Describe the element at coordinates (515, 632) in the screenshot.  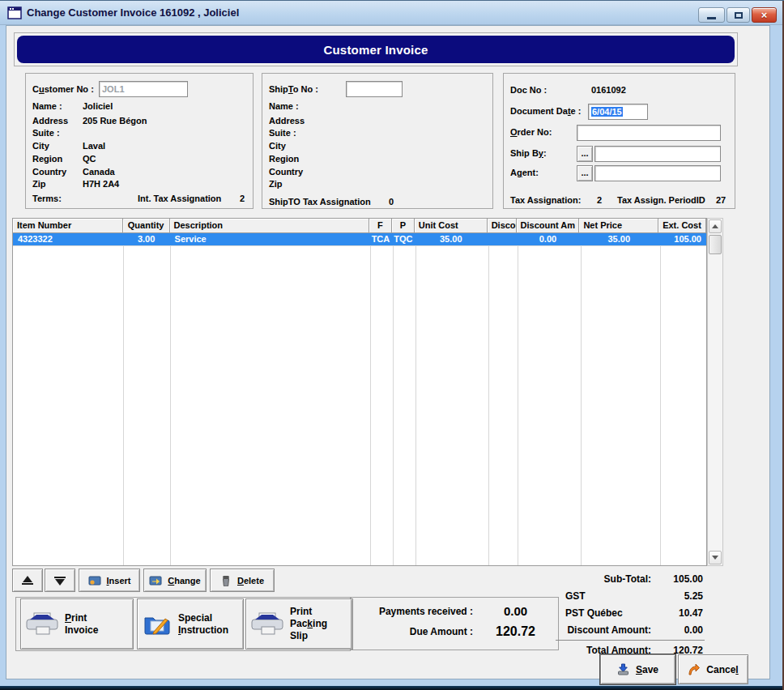
I see `due-amount-value: 120.72` at that location.